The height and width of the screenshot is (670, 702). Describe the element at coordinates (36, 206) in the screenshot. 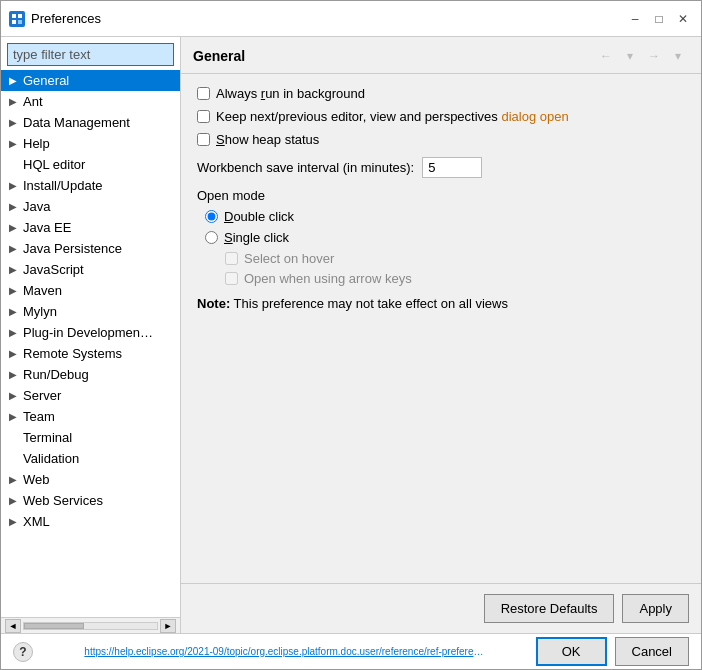

I see `sidebar-item-label: Java` at that location.